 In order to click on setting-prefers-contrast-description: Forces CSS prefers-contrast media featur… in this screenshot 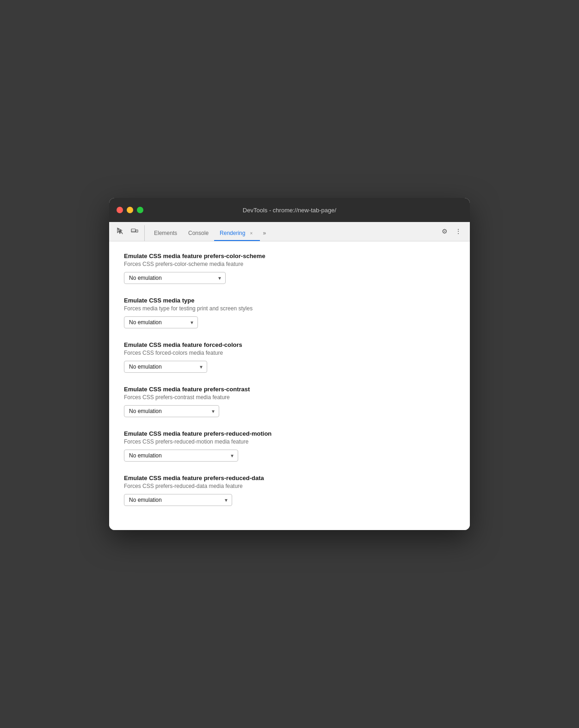, I will do `click(290, 397)`.